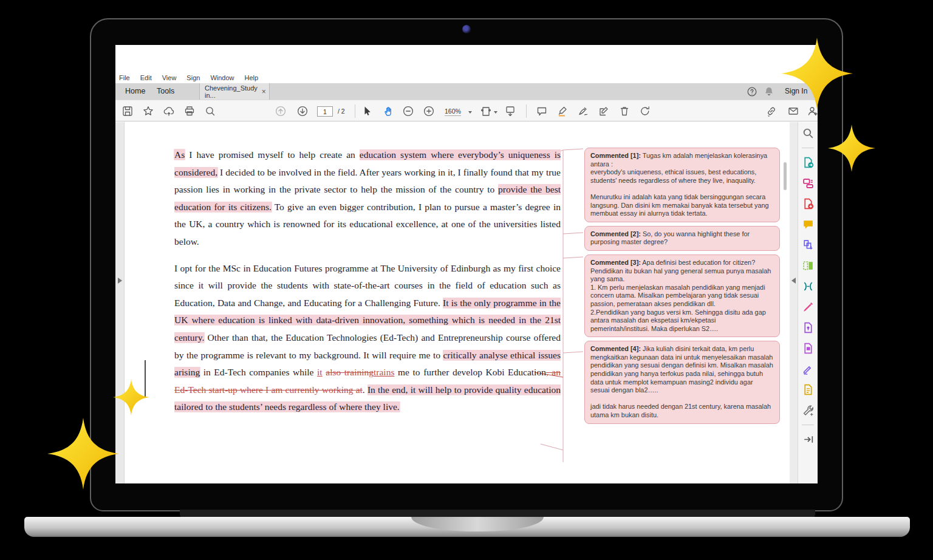  Describe the element at coordinates (808, 134) in the screenshot. I see `search-icon` at that location.